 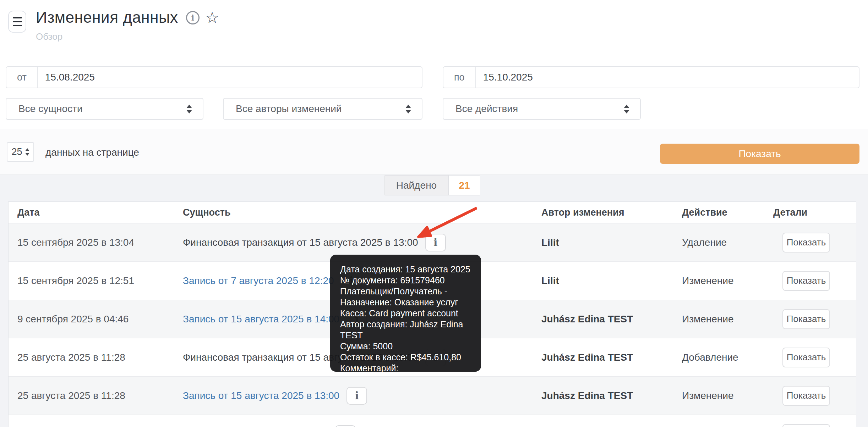 I want to click on table-header-row: Дата Сущность Автор изменения Действие Д…, so click(x=432, y=212).